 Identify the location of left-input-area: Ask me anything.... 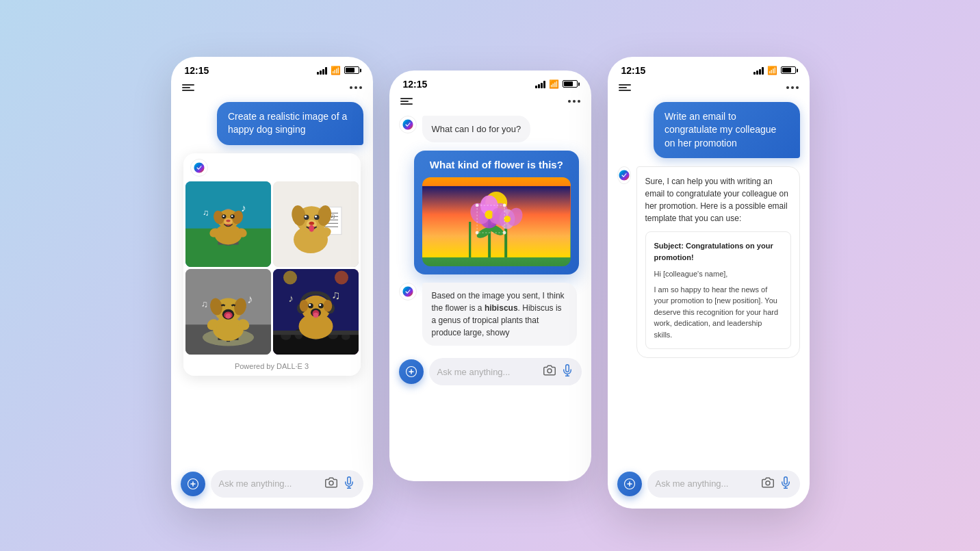
(272, 486).